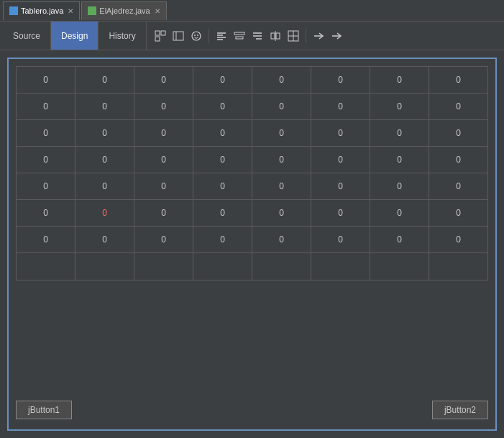  Describe the element at coordinates (70, 12) in the screenshot. I see `tablero-close-btn: ✕` at that location.